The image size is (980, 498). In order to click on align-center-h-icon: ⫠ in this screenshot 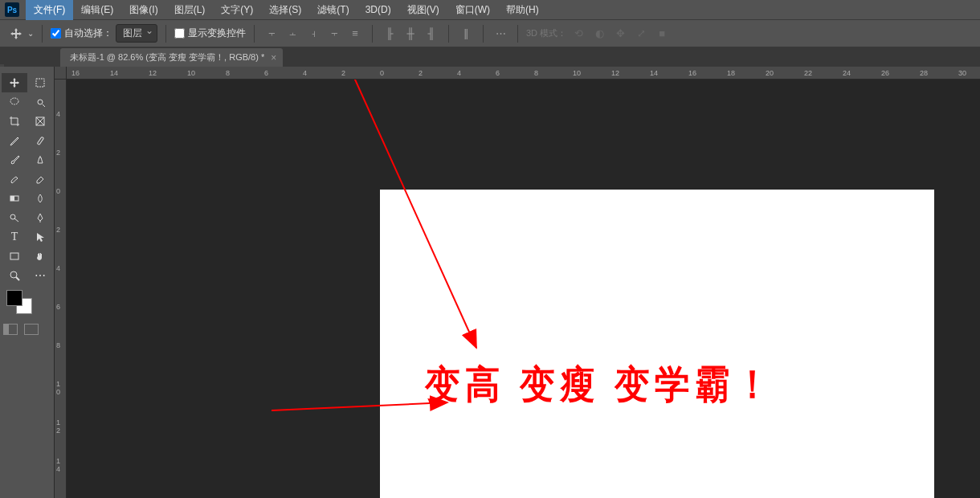, I will do `click(292, 34)`.